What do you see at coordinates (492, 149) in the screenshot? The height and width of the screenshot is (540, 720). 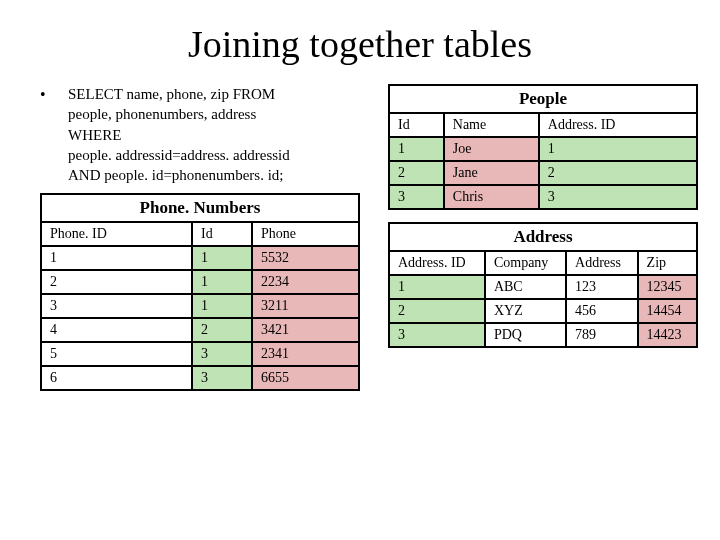 I see `cell: Joe` at bounding box center [492, 149].